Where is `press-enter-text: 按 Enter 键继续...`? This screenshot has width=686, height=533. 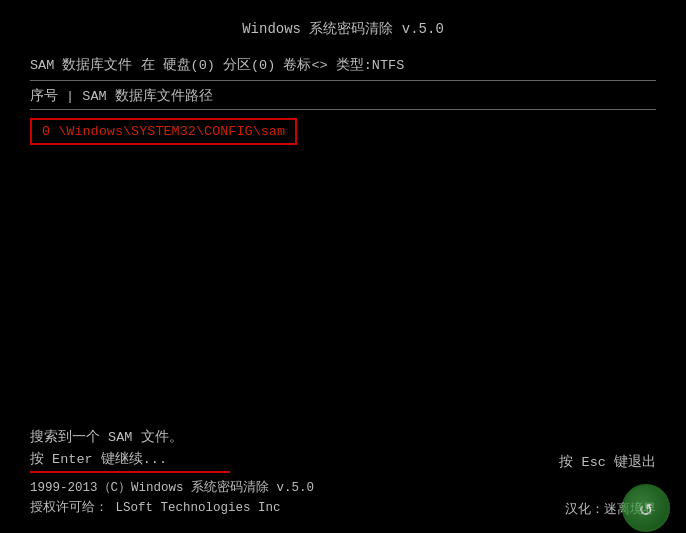 press-enter-text: 按 Enter 键继续... is located at coordinates (98, 460).